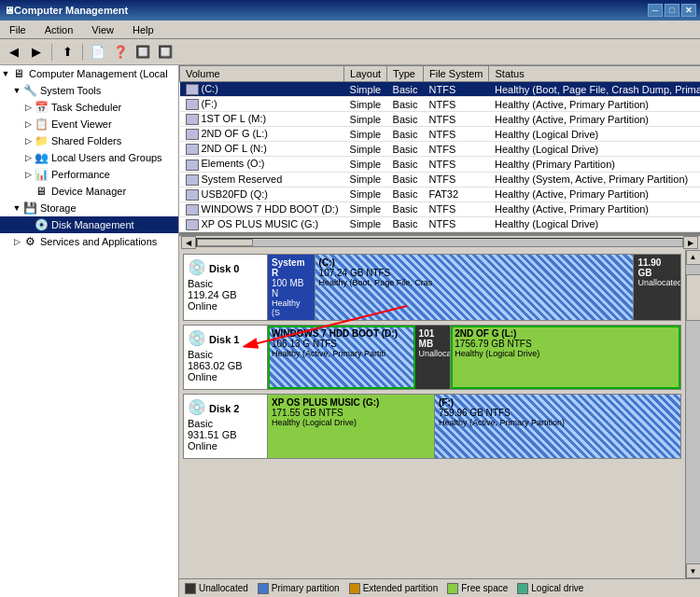 The width and height of the screenshot is (700, 597). What do you see at coordinates (86, 141) in the screenshot?
I see `tree-label-4: Shared Folders` at bounding box center [86, 141].